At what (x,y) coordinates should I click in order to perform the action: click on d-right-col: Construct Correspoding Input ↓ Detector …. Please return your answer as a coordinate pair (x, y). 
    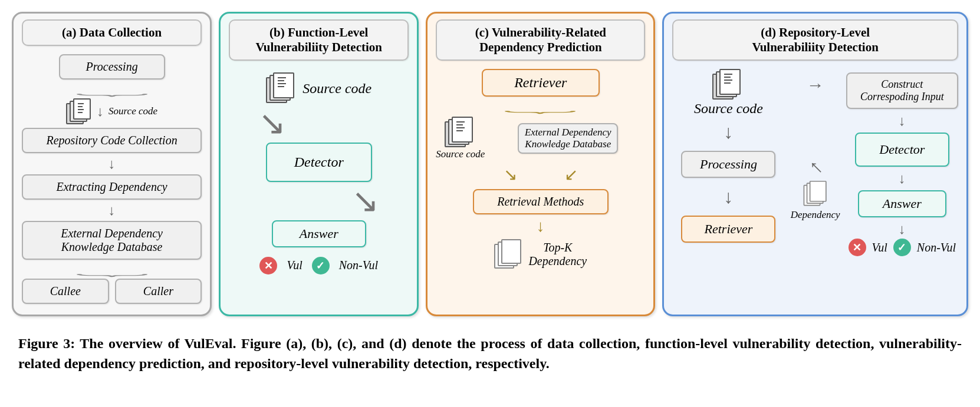
    Looking at the image, I should click on (902, 163).